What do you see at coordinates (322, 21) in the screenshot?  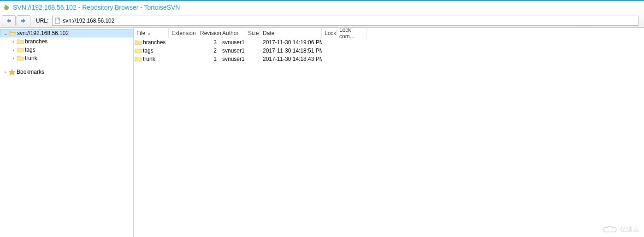 I see `navigation-toolbar: URL:` at bounding box center [322, 21].